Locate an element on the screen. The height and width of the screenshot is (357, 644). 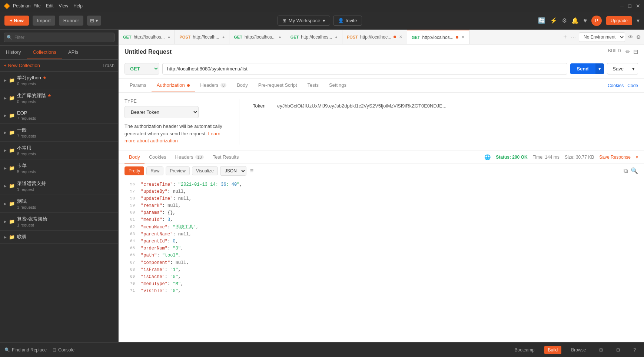
collection-item: ▶ 📁 生产库的踩踏★ 0 requests is located at coordinates (59, 98).